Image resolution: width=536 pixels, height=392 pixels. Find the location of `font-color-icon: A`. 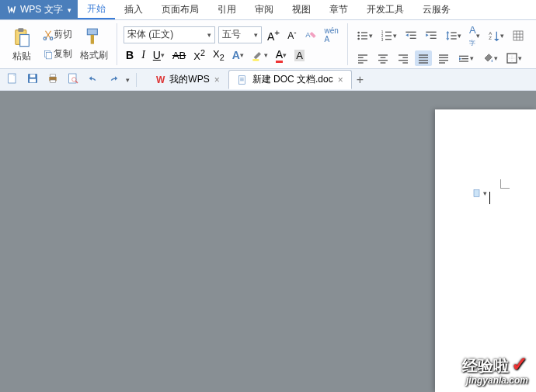

font-color-icon: A is located at coordinates (280, 56).